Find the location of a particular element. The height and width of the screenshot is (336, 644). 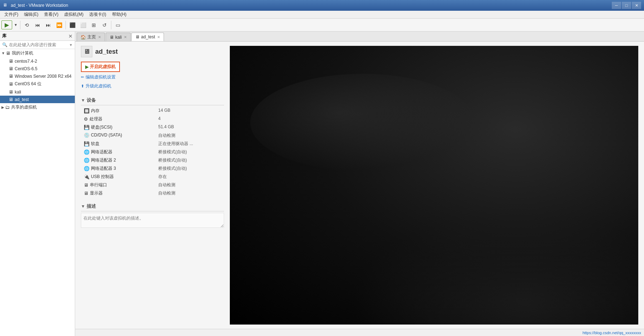

device-name: 网络适配器 2 is located at coordinates (103, 160).